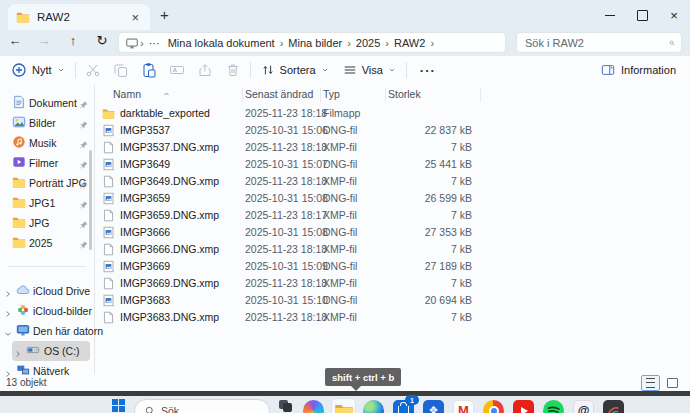 The width and height of the screenshot is (690, 413). What do you see at coordinates (524, 406) in the screenshot?
I see `youtube-taskbar-button` at bounding box center [524, 406].